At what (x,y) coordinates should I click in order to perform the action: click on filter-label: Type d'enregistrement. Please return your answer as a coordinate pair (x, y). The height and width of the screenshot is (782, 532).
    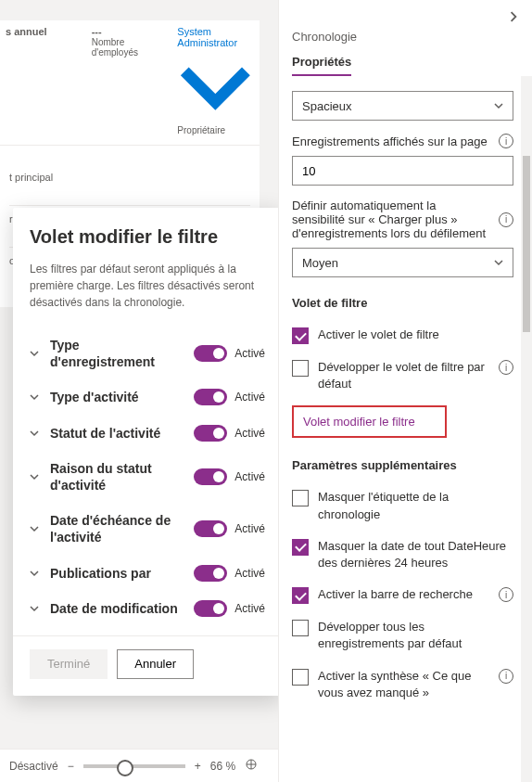
    Looking at the image, I should click on (119, 353).